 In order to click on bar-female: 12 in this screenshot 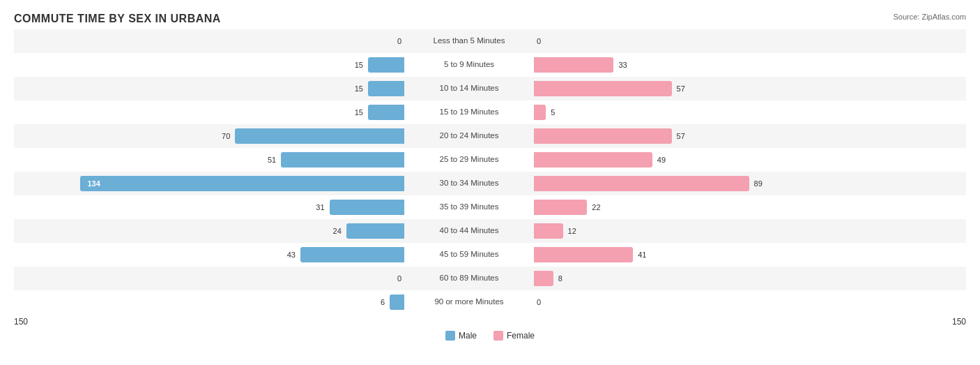, I will do `click(549, 231)`.